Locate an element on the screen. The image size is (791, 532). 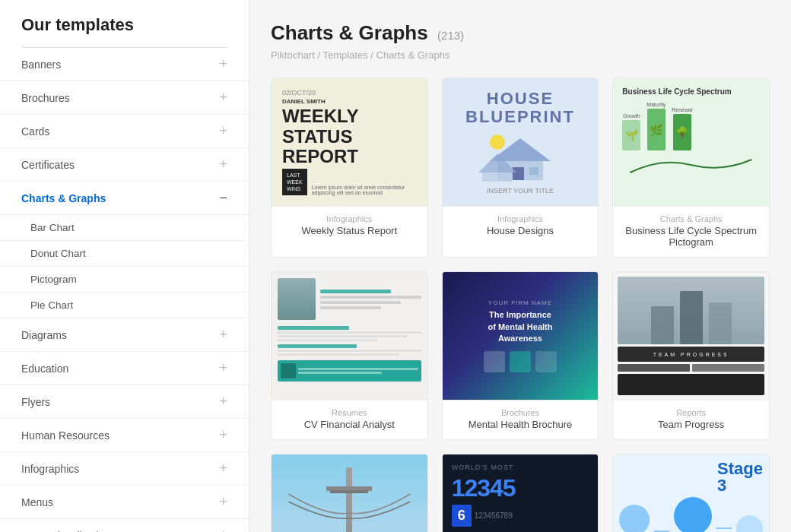
template-card-business-life-cycle: Business Life Cycle Spectrum Growth 🌱 Ma… is located at coordinates (691, 167).